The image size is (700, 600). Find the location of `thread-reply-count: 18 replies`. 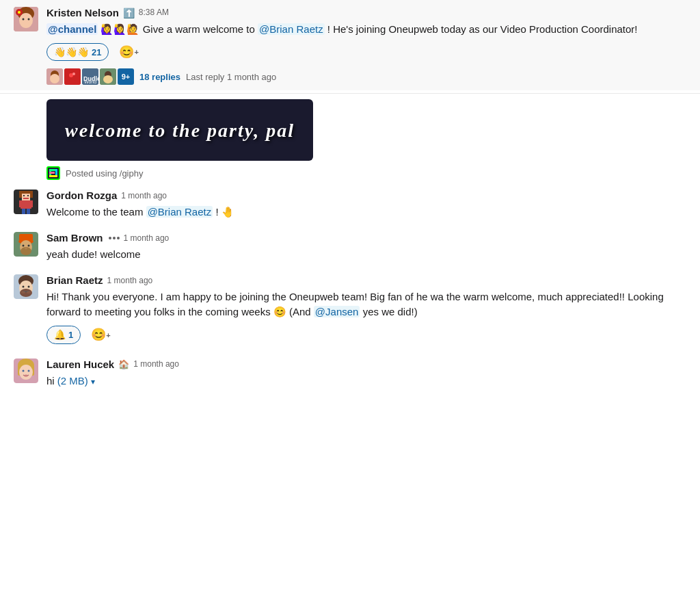

thread-reply-count: 18 replies is located at coordinates (160, 77).